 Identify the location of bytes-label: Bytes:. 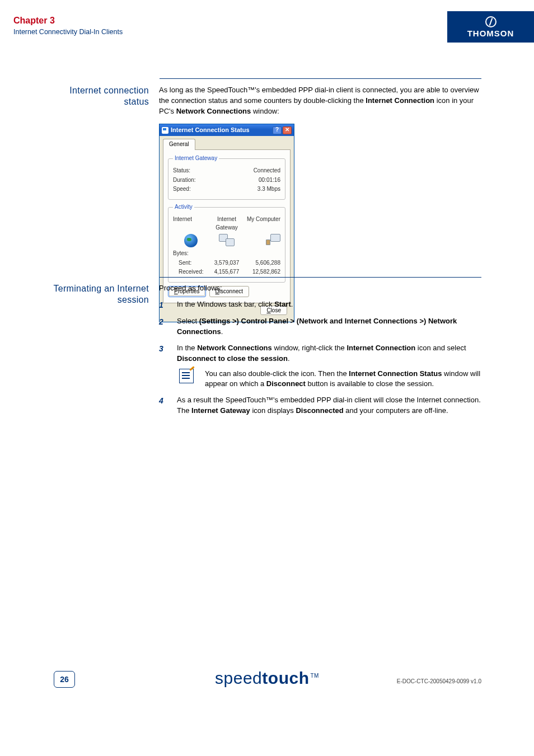
(181, 254).